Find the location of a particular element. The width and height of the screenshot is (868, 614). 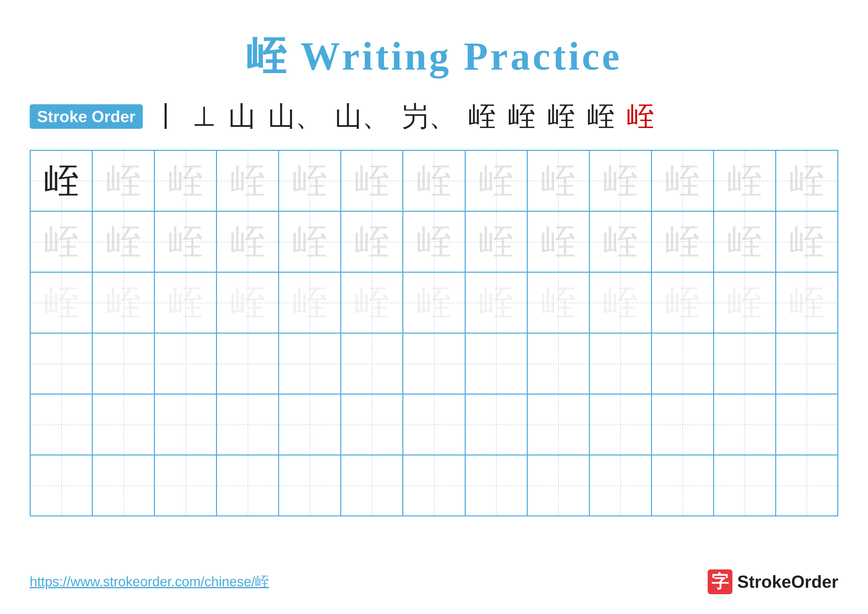

grid-cell-r4c9 is located at coordinates (558, 364).